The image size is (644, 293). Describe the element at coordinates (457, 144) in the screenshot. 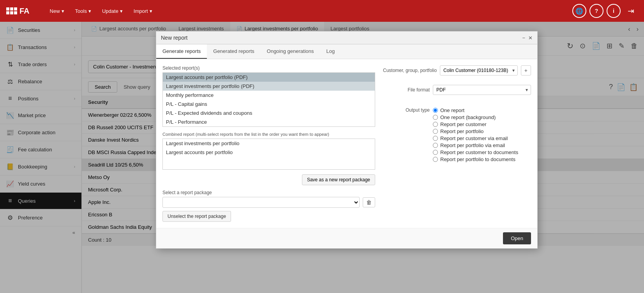

I see `modal-right: Customer, group, portfolio Colin Custome…` at that location.